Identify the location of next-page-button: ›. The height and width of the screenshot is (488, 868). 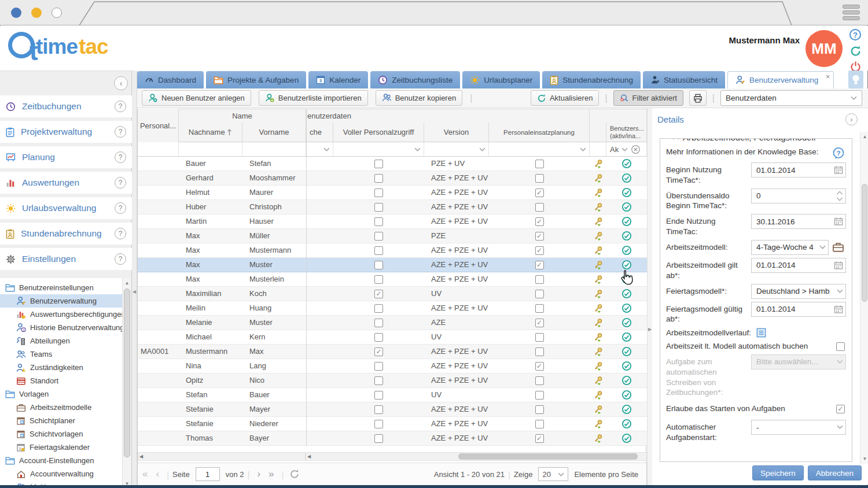
(259, 474).